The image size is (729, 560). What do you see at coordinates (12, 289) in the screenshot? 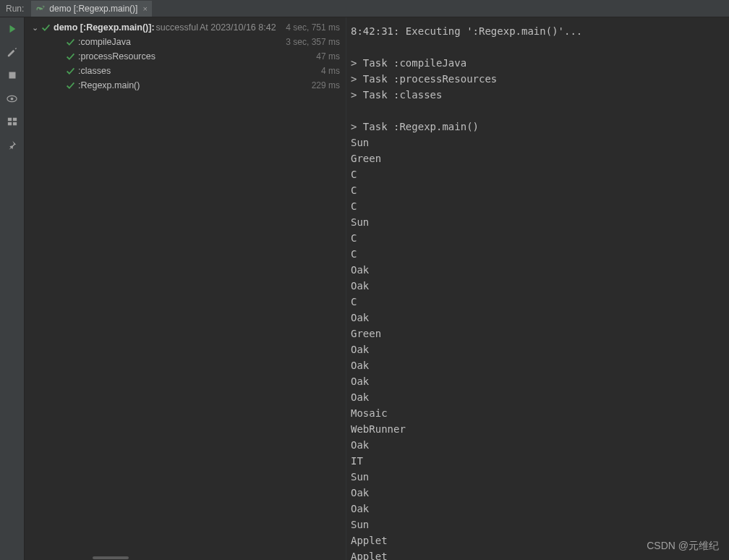
I see `tool-strip` at bounding box center [12, 289].